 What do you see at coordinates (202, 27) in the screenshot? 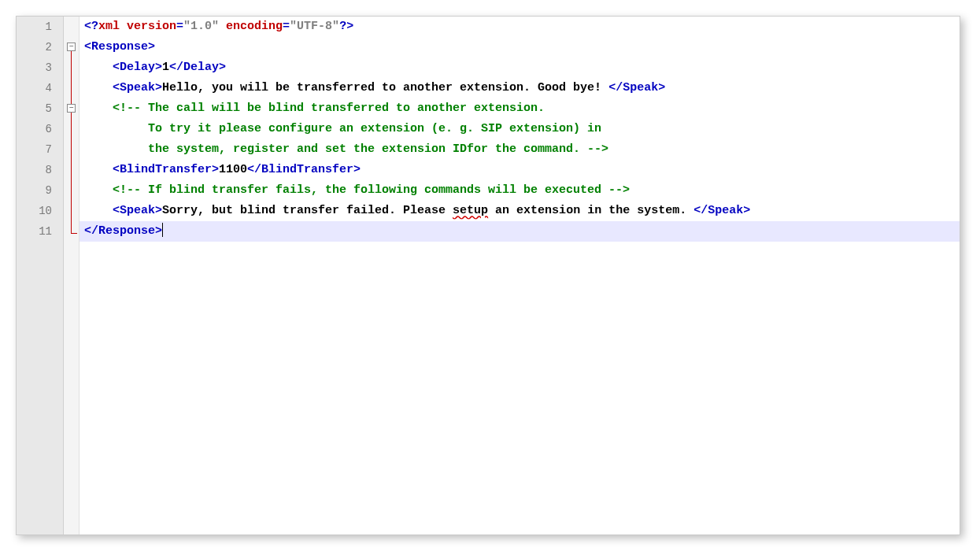
I see `xml-string: "1.0"` at bounding box center [202, 27].